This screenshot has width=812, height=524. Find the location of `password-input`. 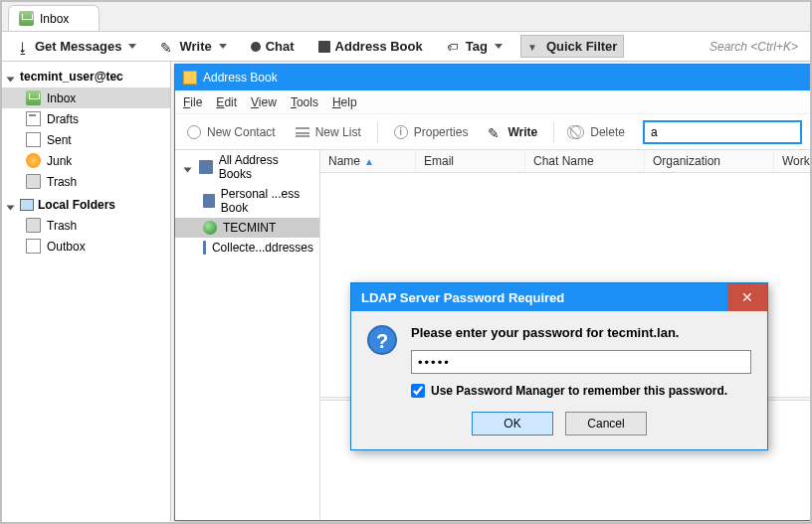

password-input is located at coordinates (581, 362).